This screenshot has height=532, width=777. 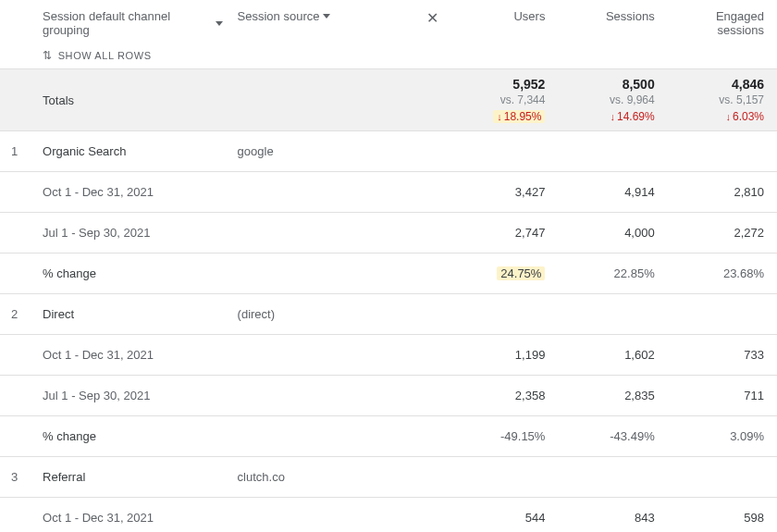 What do you see at coordinates (612, 233) in the screenshot?
I see `cell-sessions: 4,000` at bounding box center [612, 233].